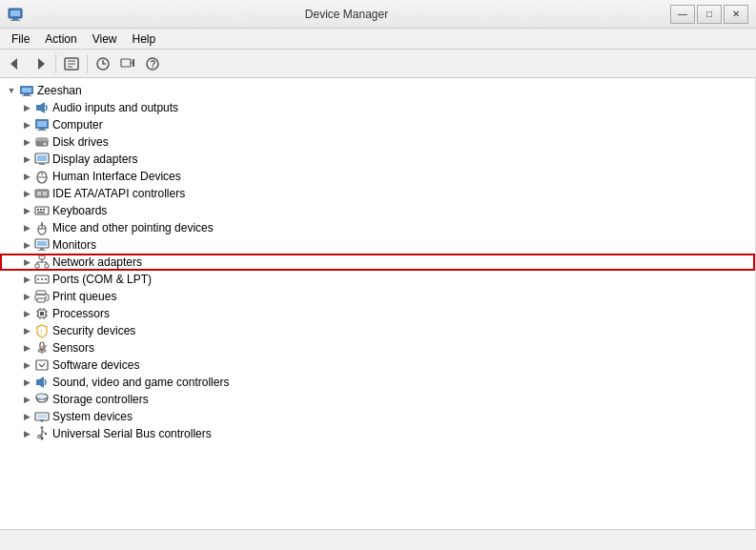 The height and width of the screenshot is (550, 756). I want to click on audio-toggle: ▶, so click(27, 108).